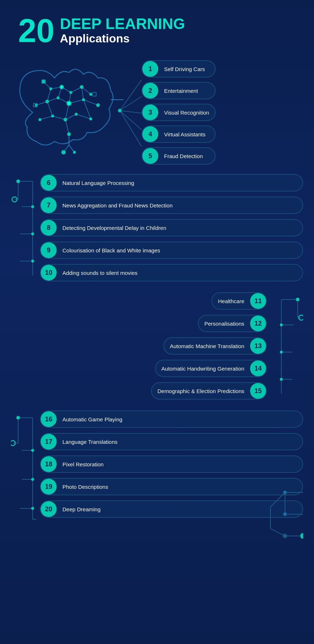 This screenshot has height=644, width=314. I want to click on item-number: 9, so click(49, 250).